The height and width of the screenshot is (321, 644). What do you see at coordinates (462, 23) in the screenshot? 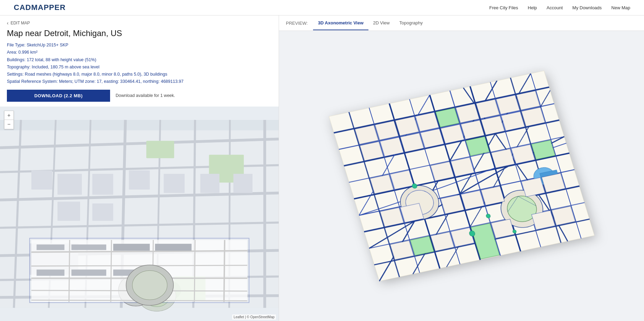
I see `preview-tabs-bar: PREVIEW: 3D Axonometric View 2D View Top…` at bounding box center [462, 23].